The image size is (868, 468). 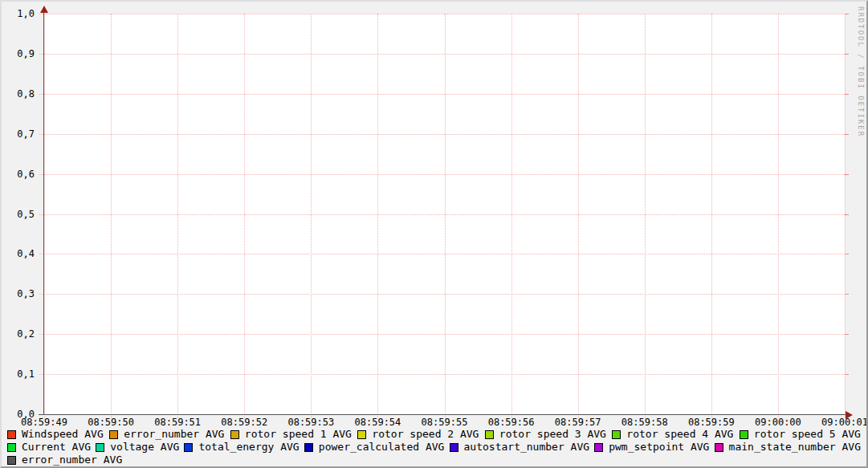 What do you see at coordinates (552, 434) in the screenshot?
I see `legend-label: rotor speed 3 AVG` at bounding box center [552, 434].